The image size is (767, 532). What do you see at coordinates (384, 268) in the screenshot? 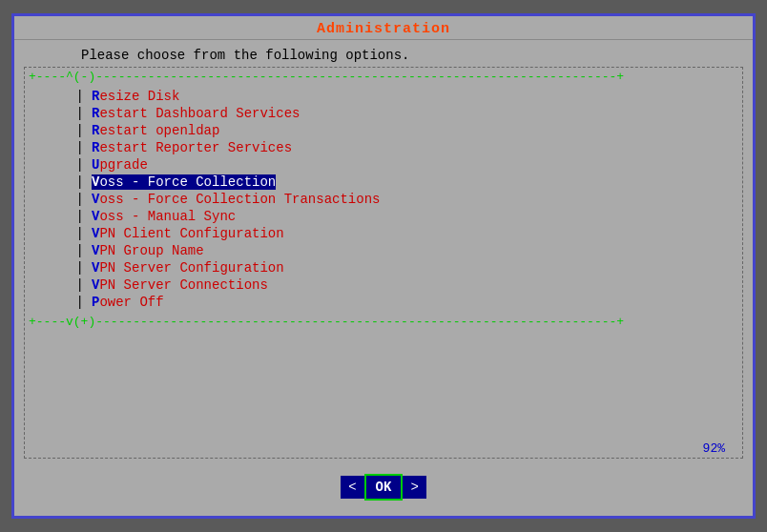
I see `menu-row: |VPN Server Configuration` at bounding box center [384, 268].